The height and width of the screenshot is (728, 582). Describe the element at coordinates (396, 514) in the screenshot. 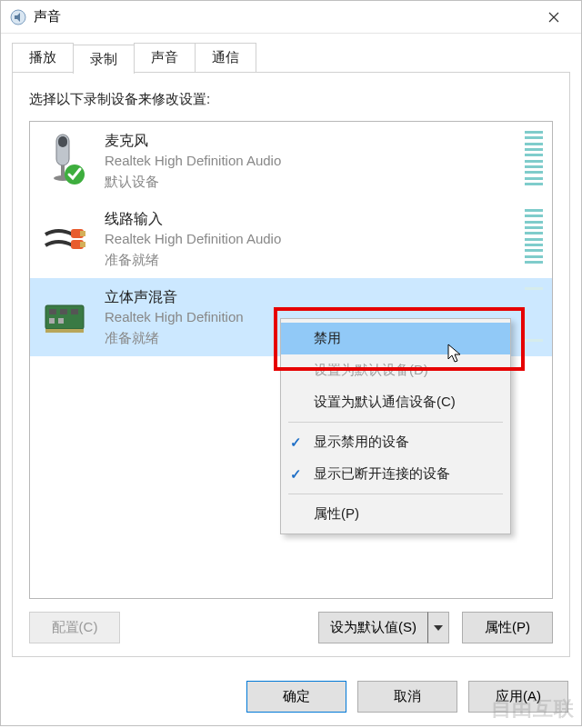

I see `ctx-properties: 属性(P)` at that location.